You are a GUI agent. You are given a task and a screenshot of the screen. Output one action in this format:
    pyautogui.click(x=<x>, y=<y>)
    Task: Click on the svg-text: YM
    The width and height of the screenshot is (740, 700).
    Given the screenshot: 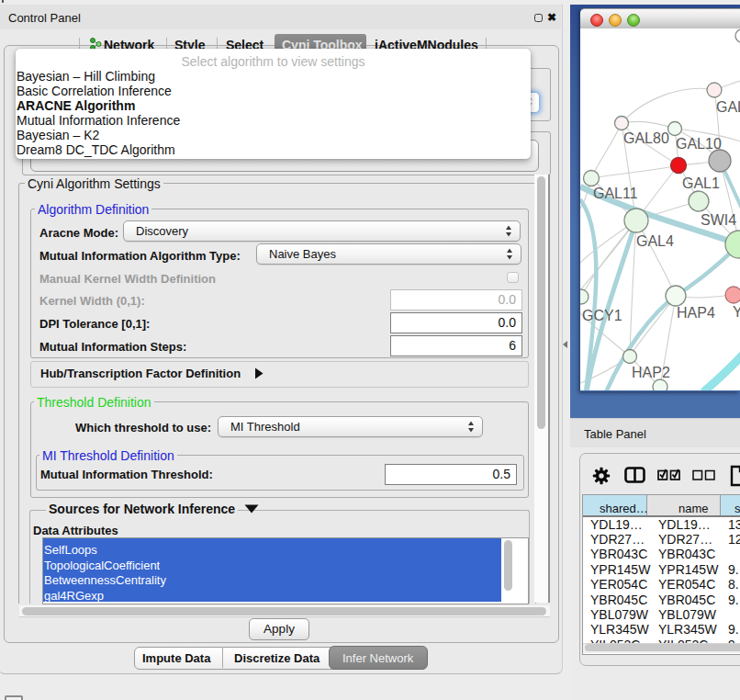 What is the action you would take?
    pyautogui.click(x=736, y=312)
    